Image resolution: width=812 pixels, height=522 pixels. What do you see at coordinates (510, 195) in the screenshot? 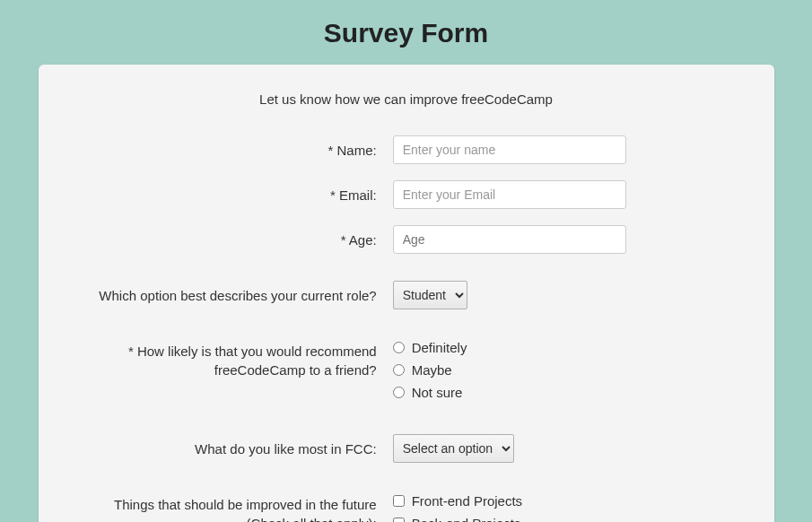
I see `email-input` at bounding box center [510, 195].